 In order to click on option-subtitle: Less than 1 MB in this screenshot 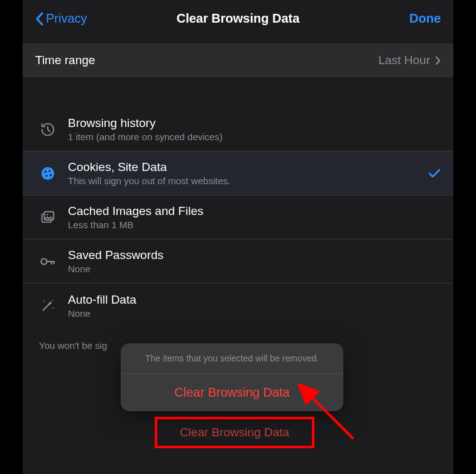, I will do `click(254, 225)`.